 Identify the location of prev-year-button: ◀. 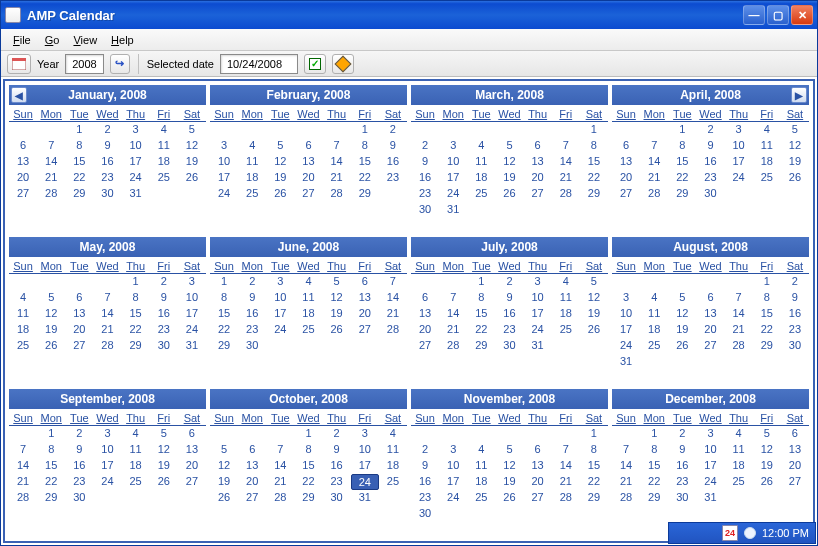
(19, 95).